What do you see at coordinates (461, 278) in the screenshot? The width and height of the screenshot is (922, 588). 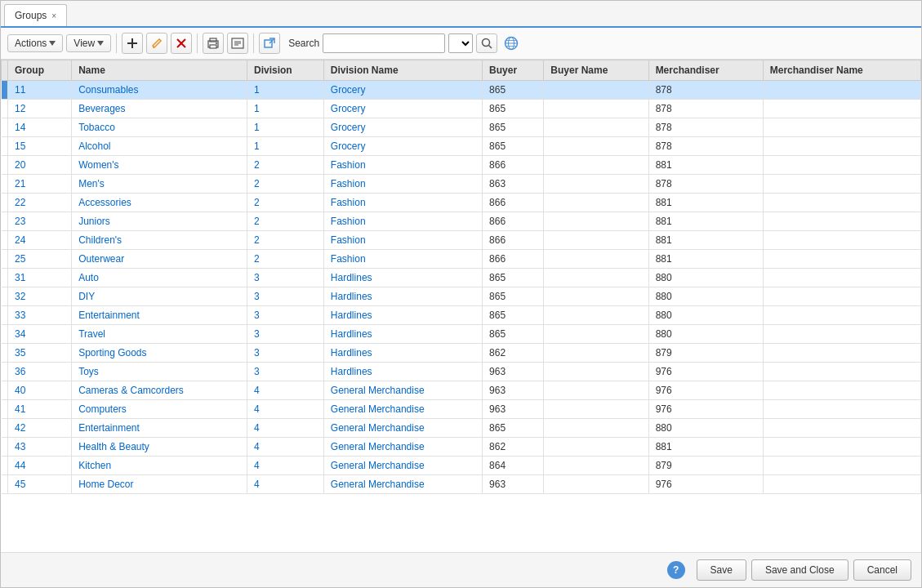 I see `table-row: 31Auto3Hardlines865880` at bounding box center [461, 278].